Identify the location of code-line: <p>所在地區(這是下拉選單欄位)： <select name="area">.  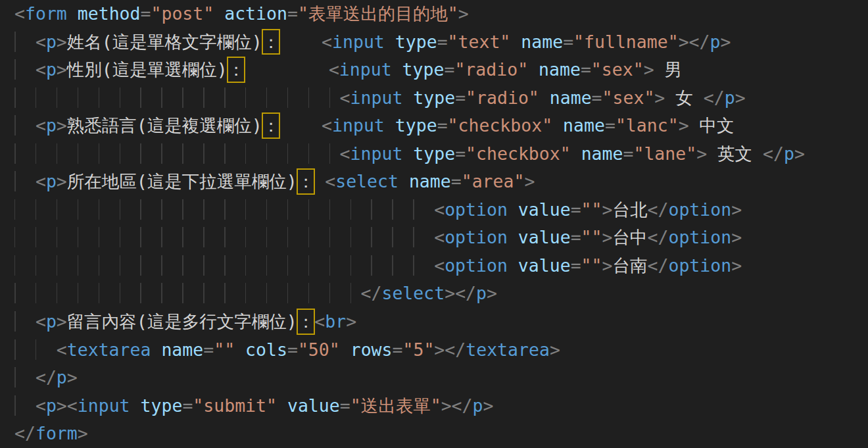
(441, 182).